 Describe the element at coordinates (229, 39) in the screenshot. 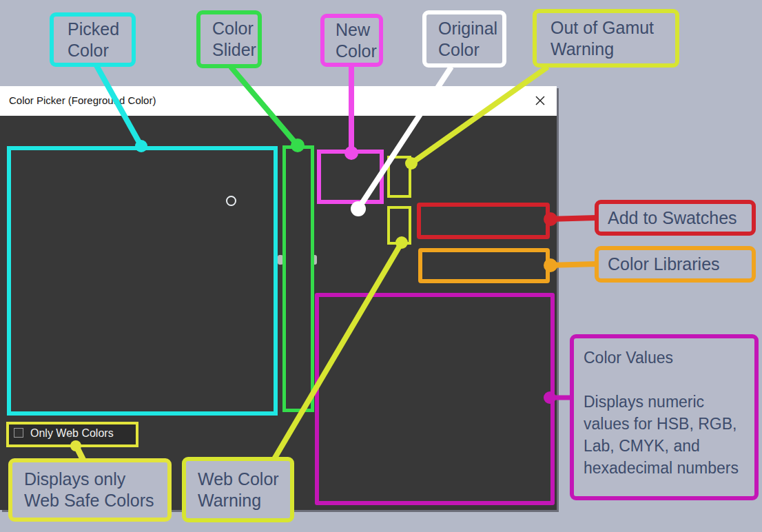

I see `callout-color-slider: Color Slider` at that location.